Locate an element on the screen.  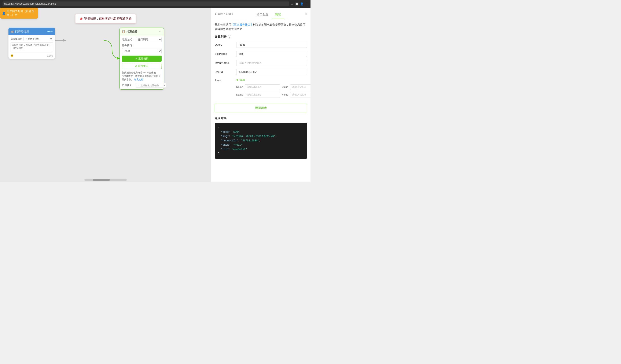
question-node-menu: ⋯ is located at coordinates (50, 32).